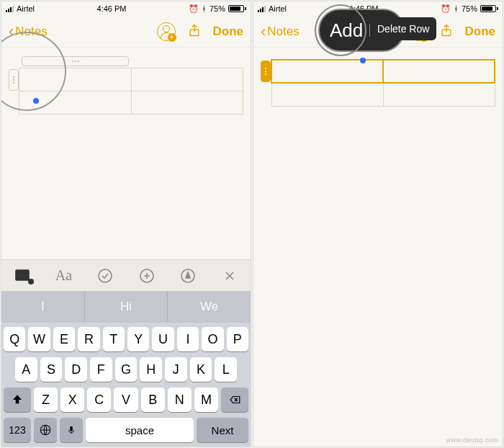 This screenshot has width=504, height=448. What do you see at coordinates (147, 276) in the screenshot?
I see `add-attachment-button` at bounding box center [147, 276].